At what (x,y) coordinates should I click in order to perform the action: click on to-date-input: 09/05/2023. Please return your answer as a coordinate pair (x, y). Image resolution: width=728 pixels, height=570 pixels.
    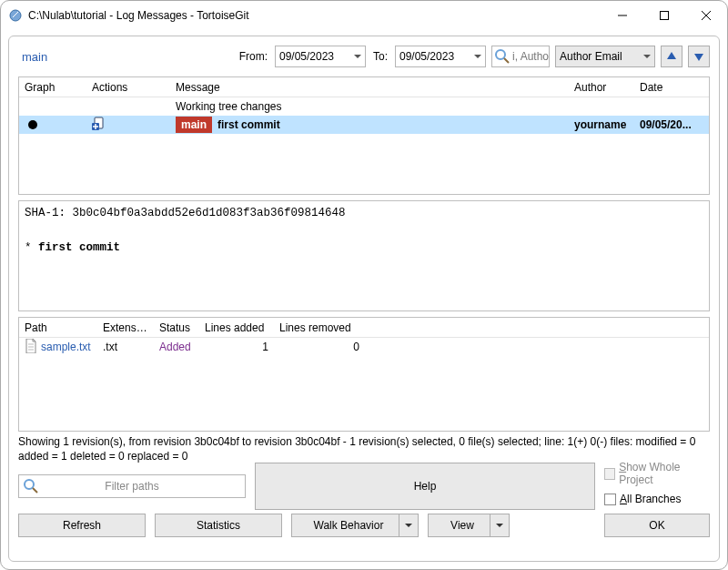
    Looking at the image, I should click on (440, 56).